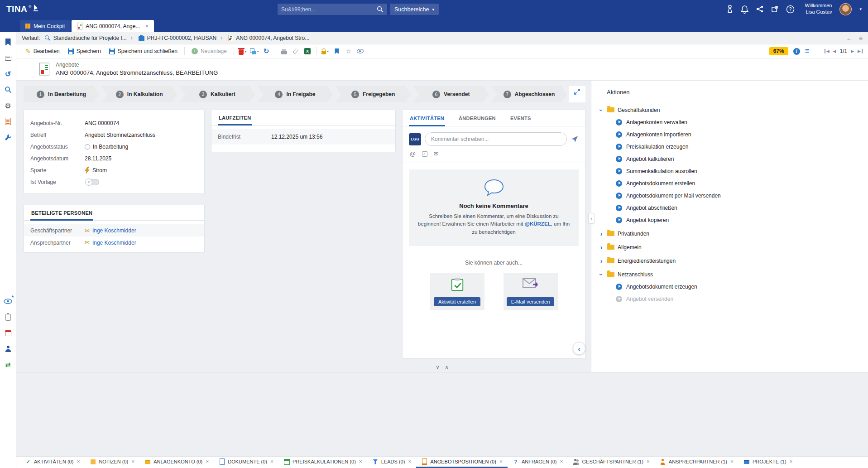 This screenshot has width=868, height=468. What do you see at coordinates (392, 462) in the screenshot?
I see `bottom-tab: LEADS (0)` at bounding box center [392, 462].